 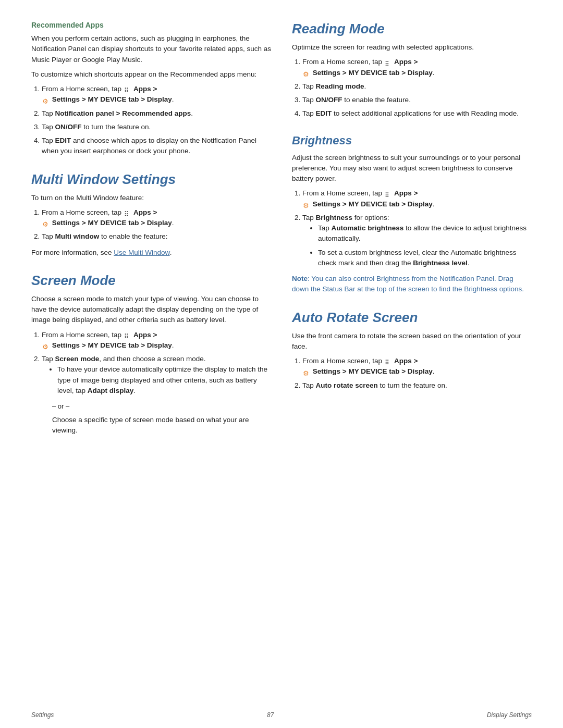 I want to click on sm-bullets: To have your device automatically optimi…, so click(x=164, y=380).